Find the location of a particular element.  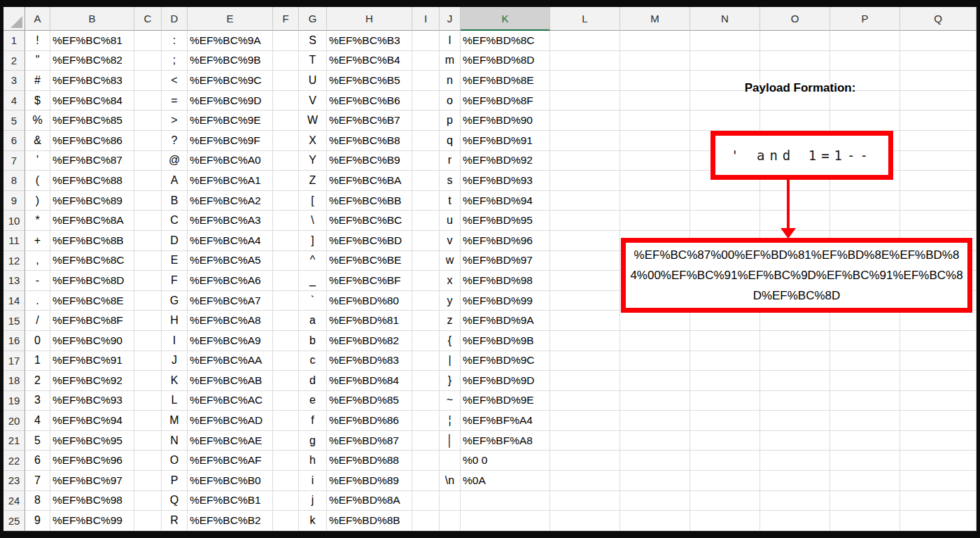

cell-E12: %EF%BC%A5 is located at coordinates (230, 262).